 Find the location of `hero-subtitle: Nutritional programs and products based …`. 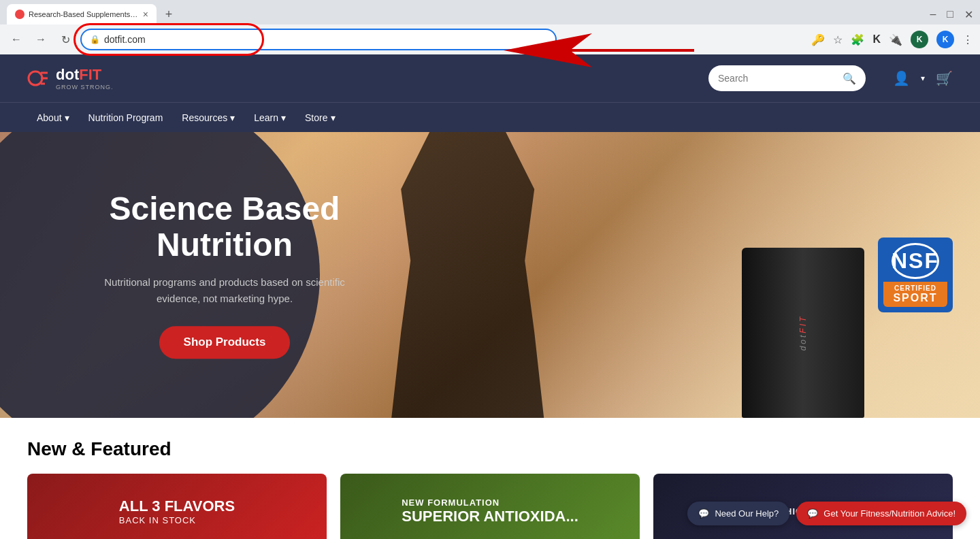

hero-subtitle: Nutritional programs and products based … is located at coordinates (225, 291).